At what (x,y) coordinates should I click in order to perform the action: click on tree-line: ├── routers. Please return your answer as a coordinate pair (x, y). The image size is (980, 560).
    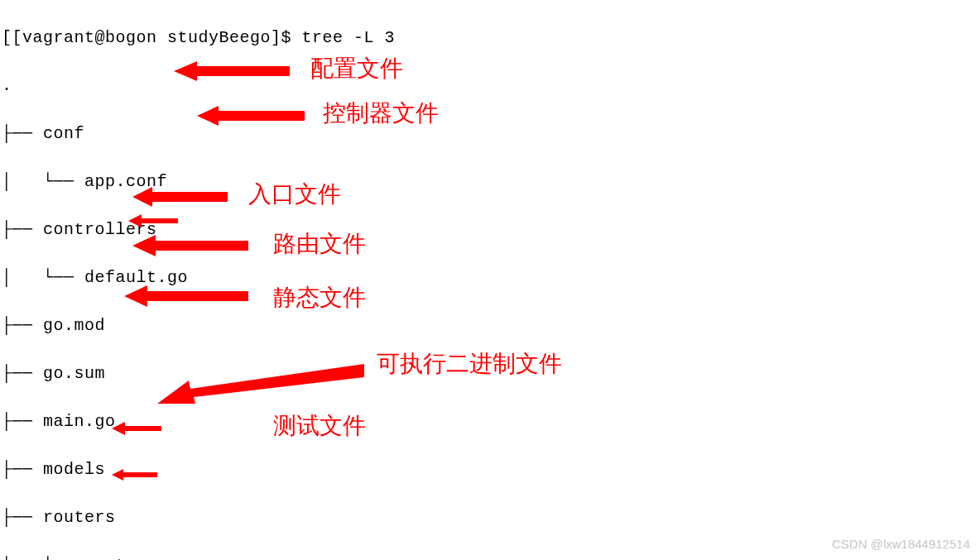
    Looking at the image, I should click on (490, 518).